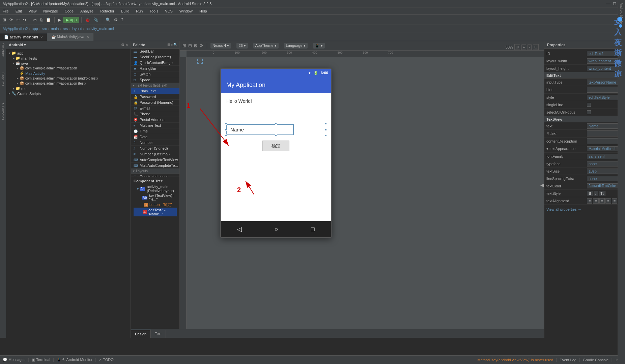 The height and width of the screenshot is (364, 625). I want to click on breadcrumb-main: main, so click(55, 29).